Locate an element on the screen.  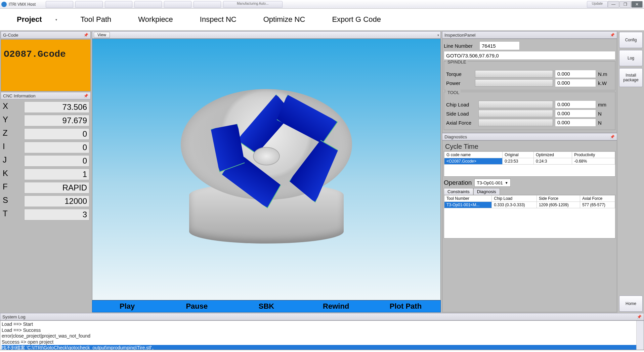
power-unit: k.W is located at coordinates (605, 83).